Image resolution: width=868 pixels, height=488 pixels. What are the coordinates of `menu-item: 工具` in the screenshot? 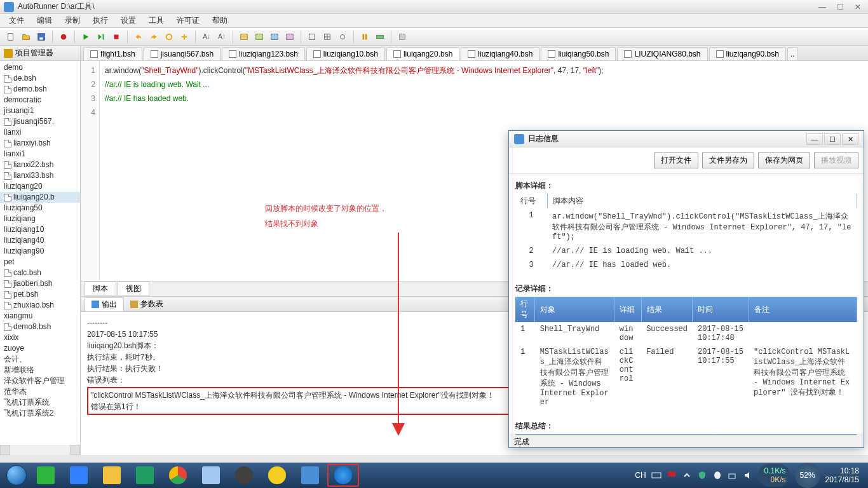 It's located at (156, 20).